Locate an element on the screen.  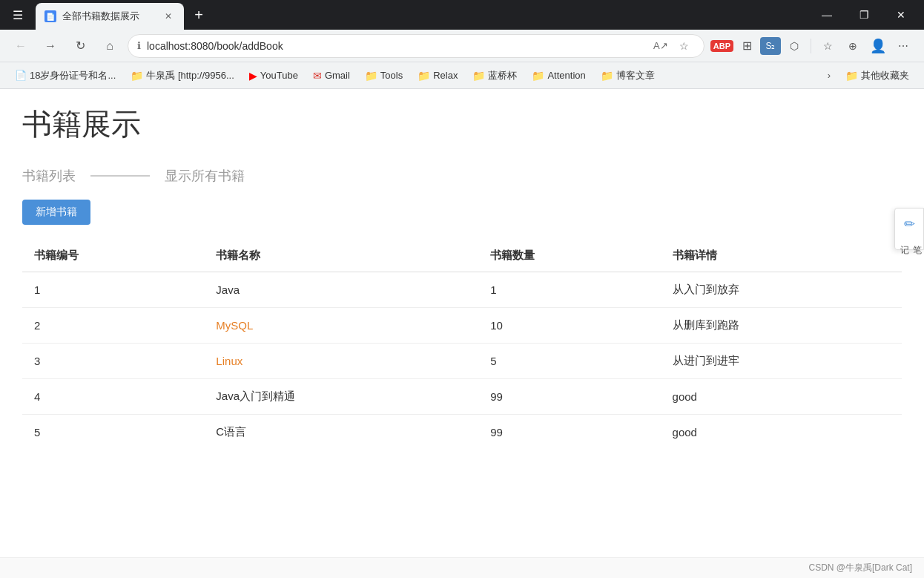
extension-button-1: ⊞ is located at coordinates (747, 46).